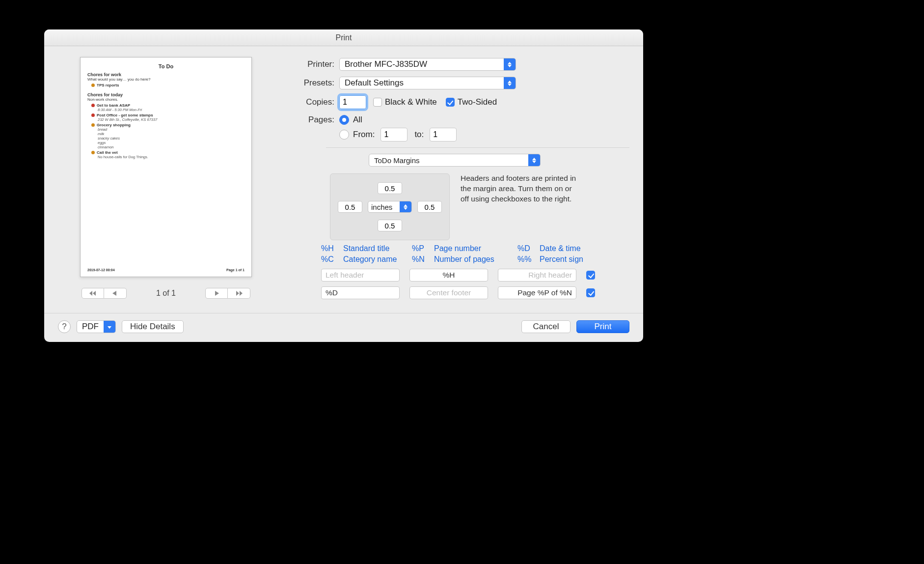  I want to click on preview-cat1: Chores for work, so click(166, 75).